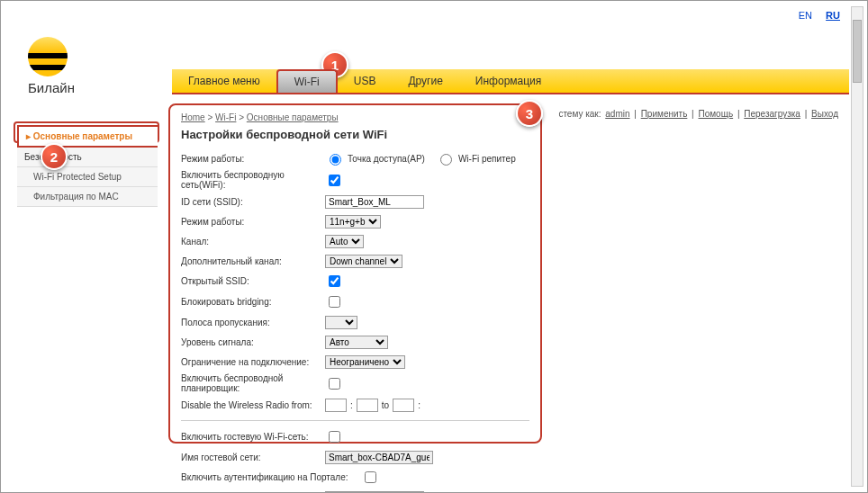 The width and height of the screenshot is (868, 493). I want to click on workmode-label: Режим работы:, so click(253, 221).